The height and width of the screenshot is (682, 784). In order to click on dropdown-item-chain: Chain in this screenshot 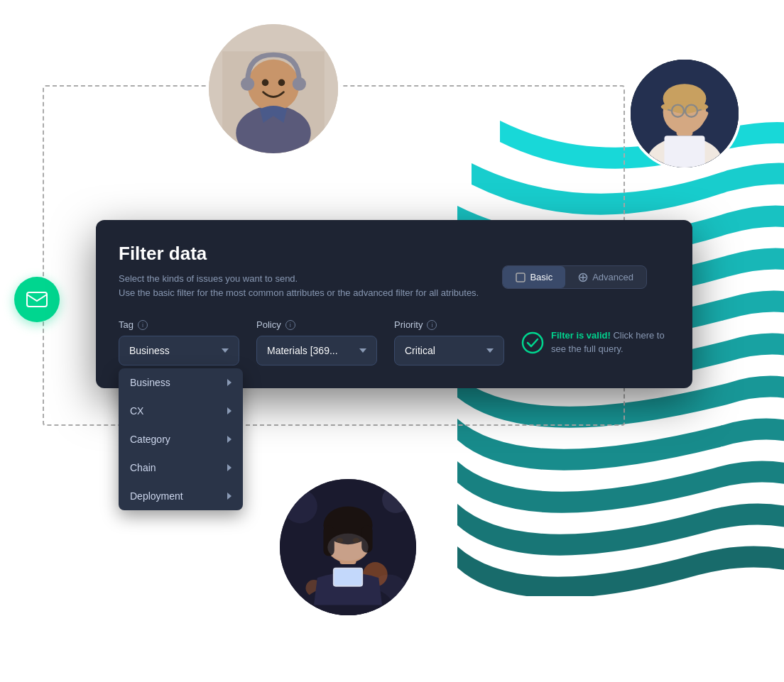, I will do `click(180, 468)`.